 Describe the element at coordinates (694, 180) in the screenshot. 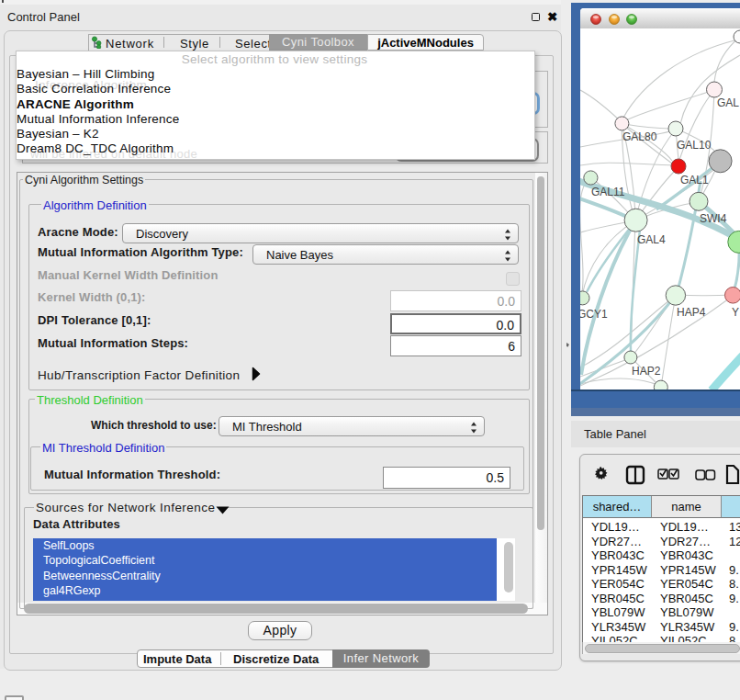

I see `svg-text: GAL1` at that location.